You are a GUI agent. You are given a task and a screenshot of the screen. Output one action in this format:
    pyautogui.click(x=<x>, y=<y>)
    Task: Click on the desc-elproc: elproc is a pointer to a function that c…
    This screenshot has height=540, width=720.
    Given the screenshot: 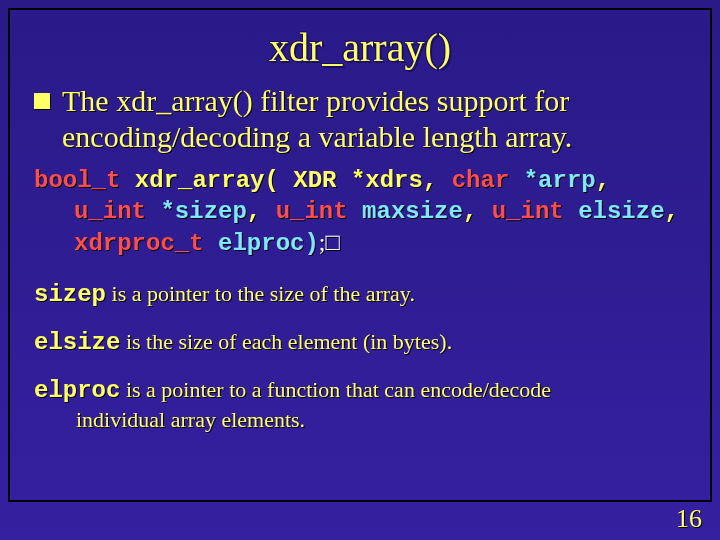 What is the action you would take?
    pyautogui.click(x=360, y=405)
    